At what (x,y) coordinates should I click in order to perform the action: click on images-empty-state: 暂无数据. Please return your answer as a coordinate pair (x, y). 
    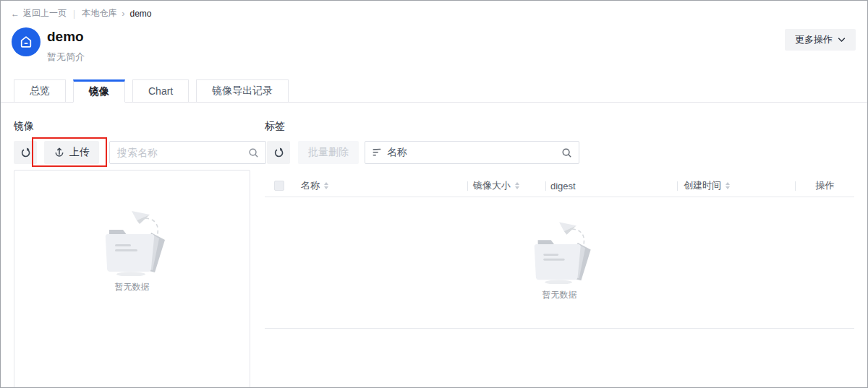
    Looking at the image, I should click on (132, 249).